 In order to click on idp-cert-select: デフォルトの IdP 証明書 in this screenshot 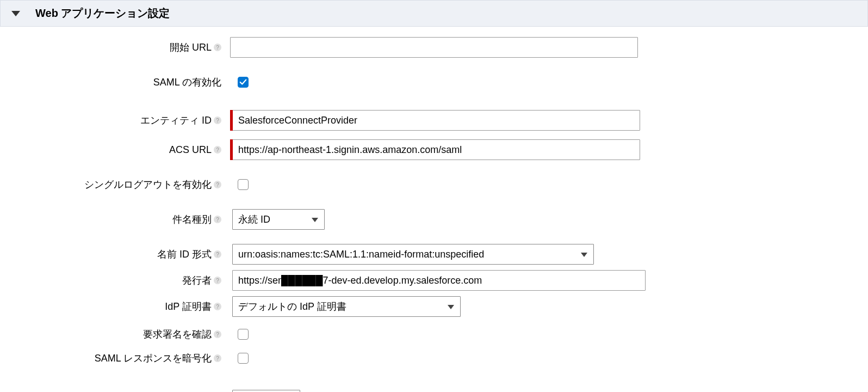, I will do `click(346, 307)`.